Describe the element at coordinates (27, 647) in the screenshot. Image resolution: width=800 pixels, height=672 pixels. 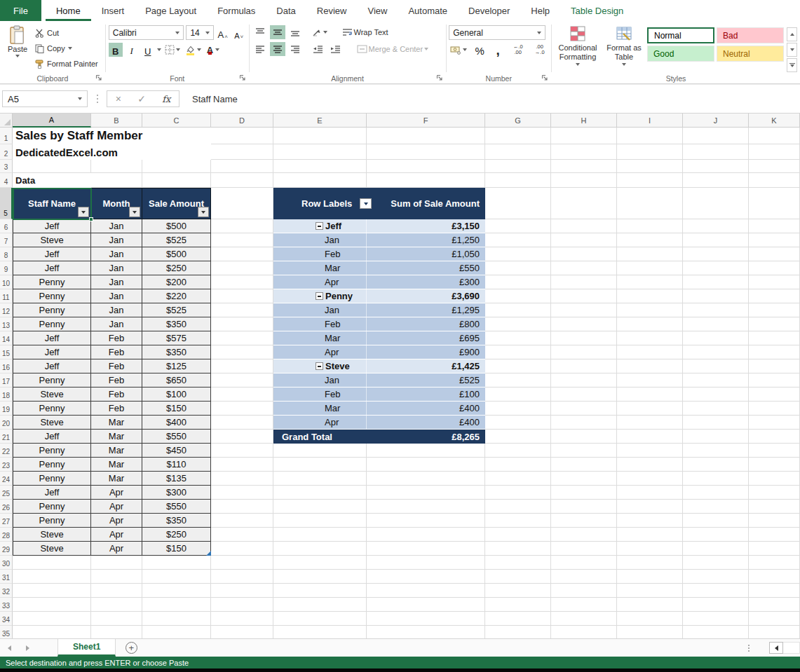
I see `sheet-nav-right-button` at that location.